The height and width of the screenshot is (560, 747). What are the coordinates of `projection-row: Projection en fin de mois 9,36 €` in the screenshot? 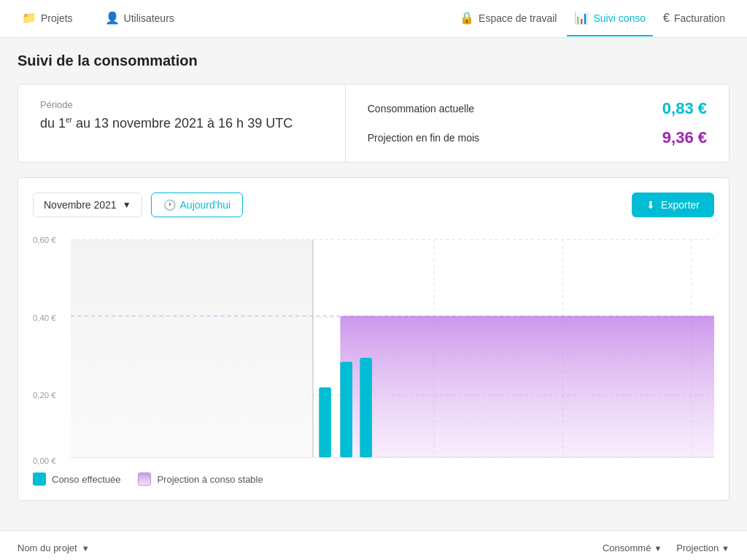 It's located at (537, 138).